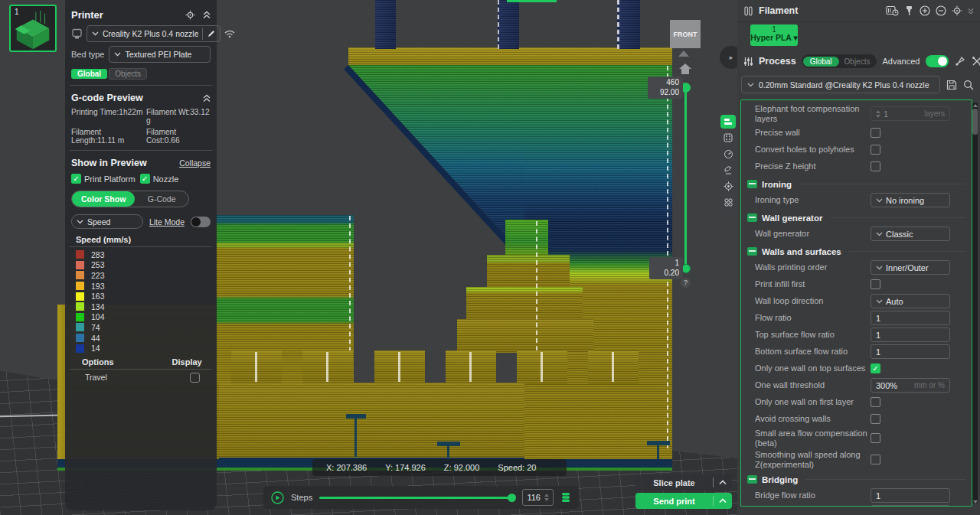 The image size is (980, 515). I want to click on speed-view-icon, so click(728, 154).